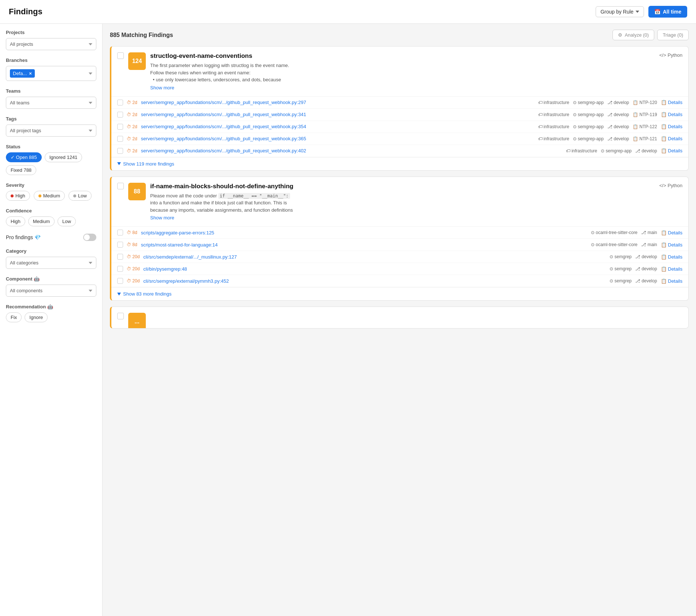  Describe the element at coordinates (64, 157) in the screenshot. I see `status-ignored: Ignored 1241` at that location.